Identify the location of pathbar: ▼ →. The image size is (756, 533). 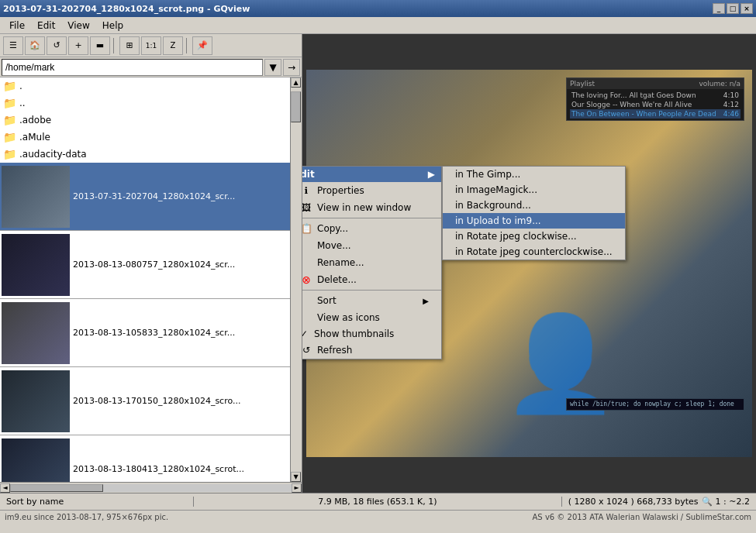
(150, 67).